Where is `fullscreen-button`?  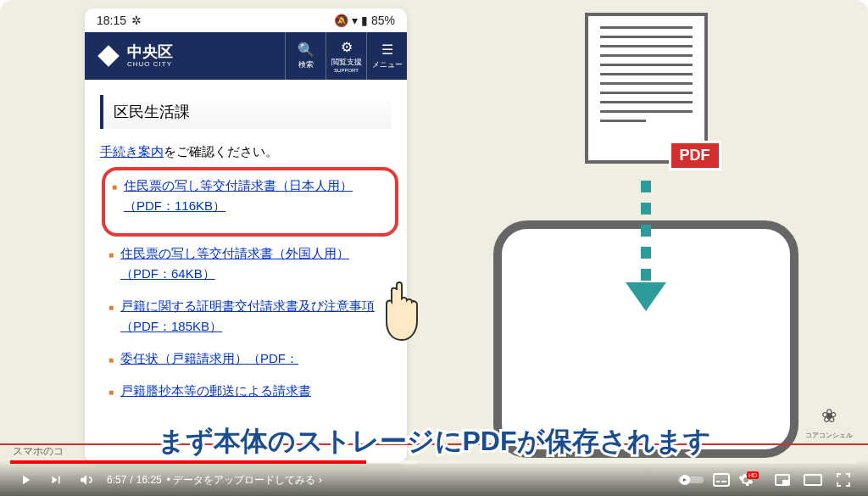 fullscreen-button is located at coordinates (843, 480).